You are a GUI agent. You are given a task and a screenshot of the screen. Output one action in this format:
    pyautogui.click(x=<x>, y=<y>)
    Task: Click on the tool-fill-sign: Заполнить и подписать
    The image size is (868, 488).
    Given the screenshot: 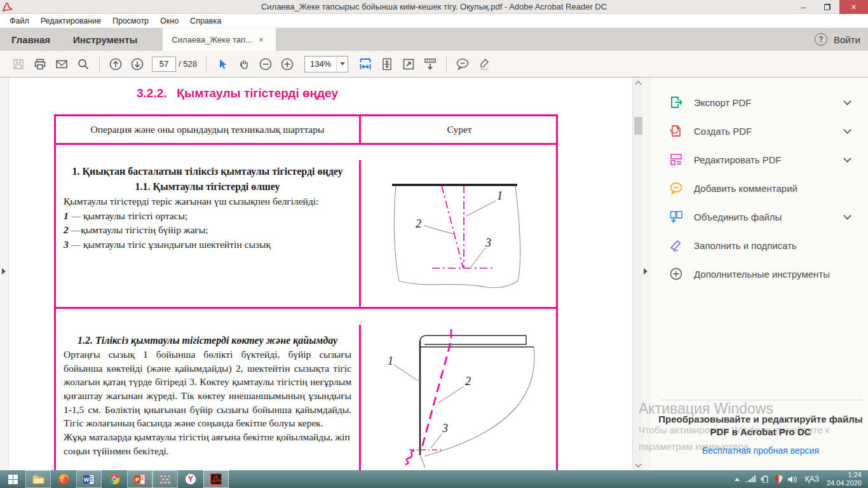 What is the action you would take?
    pyautogui.click(x=759, y=245)
    